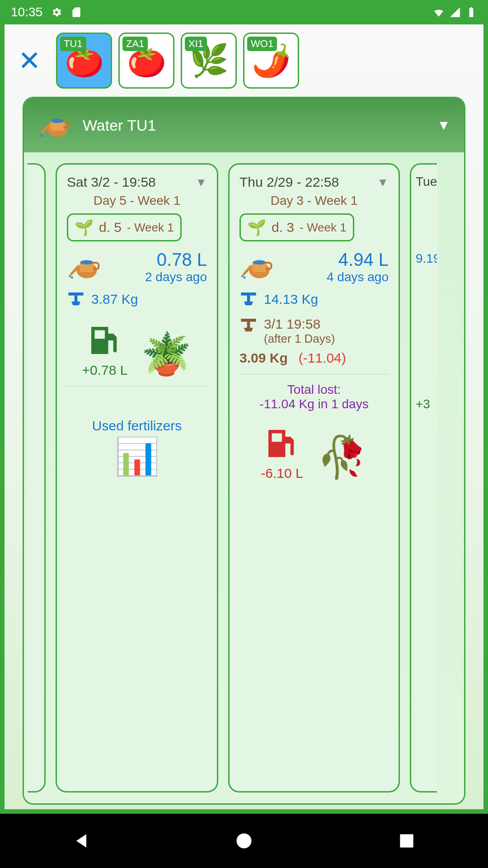 The width and height of the screenshot is (488, 868). I want to click on scale2-after: (after 1 Days), so click(300, 339).